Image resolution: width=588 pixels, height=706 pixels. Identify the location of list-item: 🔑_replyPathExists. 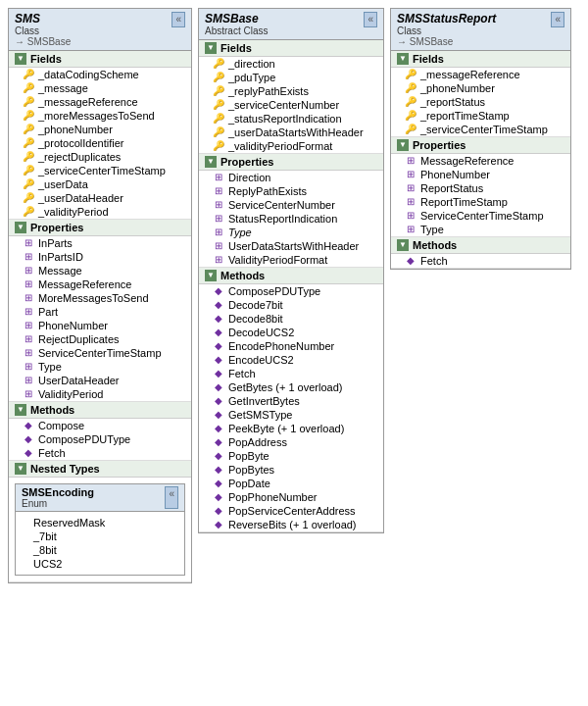
(291, 91).